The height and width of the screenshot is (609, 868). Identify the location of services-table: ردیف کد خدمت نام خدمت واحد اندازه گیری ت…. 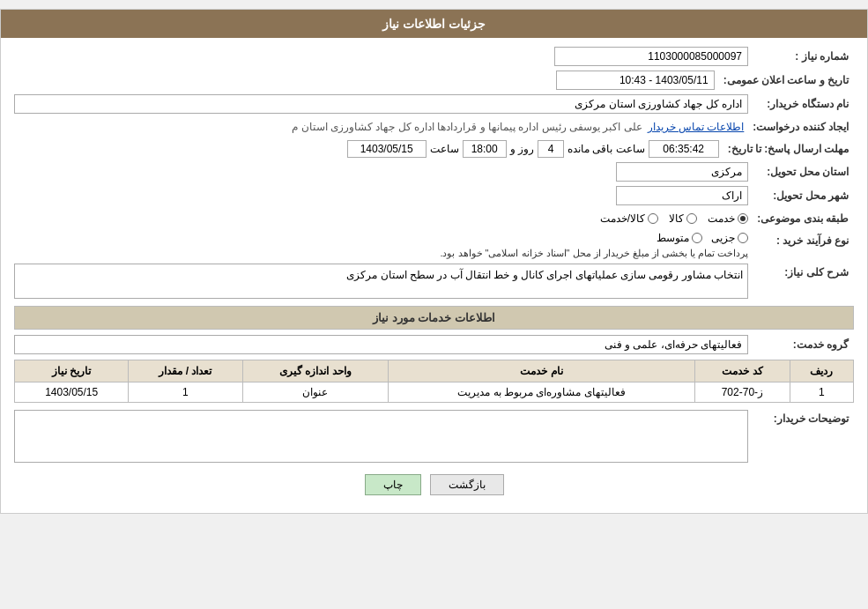
(434, 381).